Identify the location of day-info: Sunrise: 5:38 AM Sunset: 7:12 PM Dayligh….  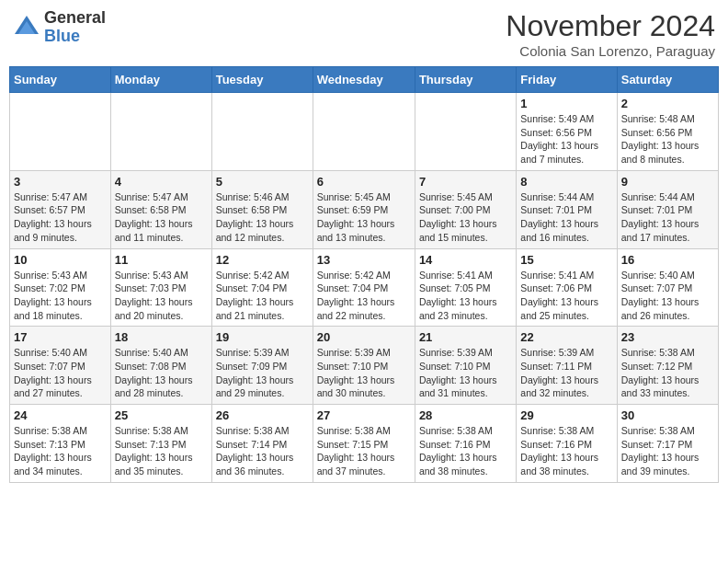
(667, 373).